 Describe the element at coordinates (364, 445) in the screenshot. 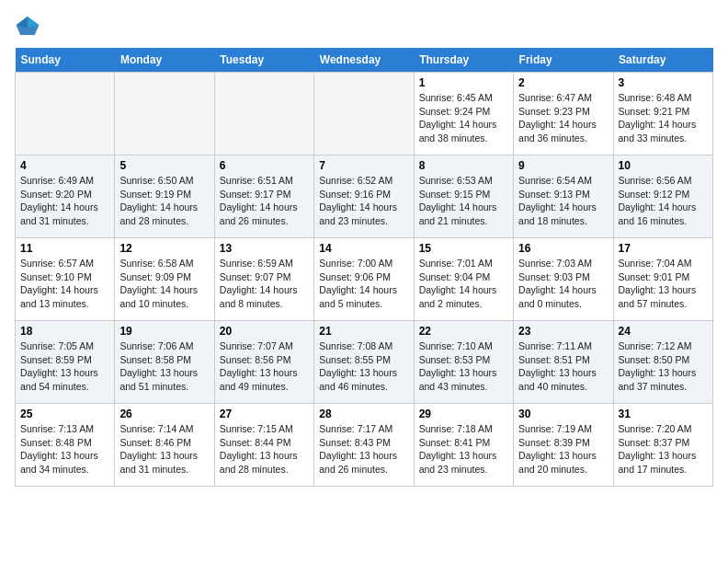

I see `calendar-cell: 28 Sunrise: 7:17 AMSunset: 8:43 PMDaylig…` at that location.